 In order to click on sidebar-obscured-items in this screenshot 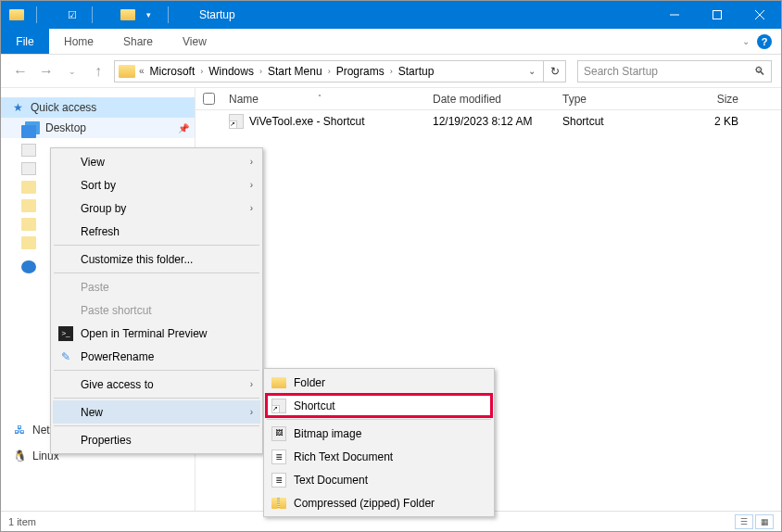, I will do `click(29, 199)`.